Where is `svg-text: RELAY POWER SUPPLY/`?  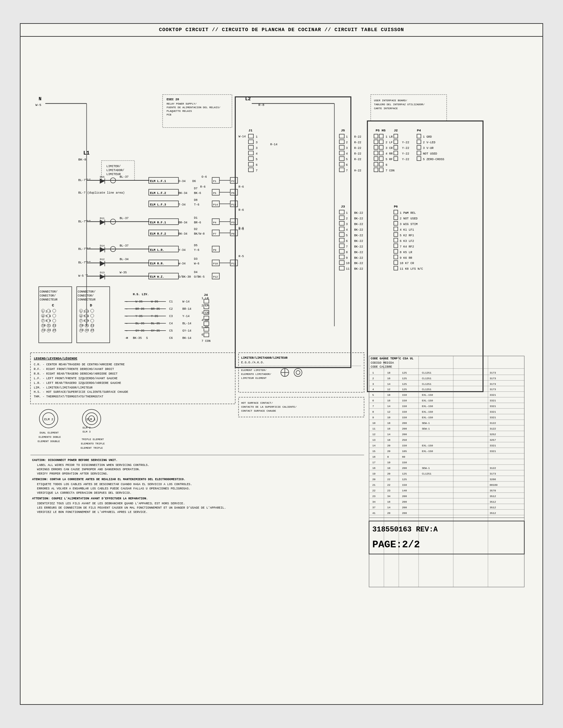
svg-text: RELAY POWER SUPPLY/ is located at coordinates (181, 104).